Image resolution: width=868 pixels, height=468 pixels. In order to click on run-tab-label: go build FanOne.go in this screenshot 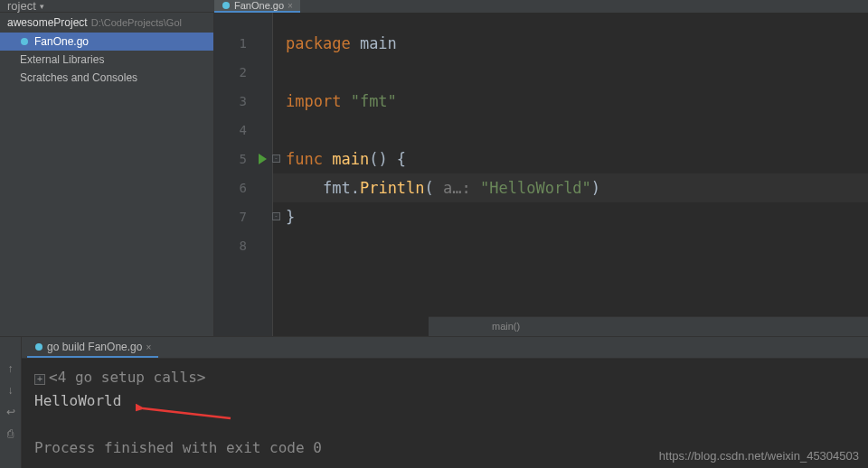, I will do `click(94, 347)`.